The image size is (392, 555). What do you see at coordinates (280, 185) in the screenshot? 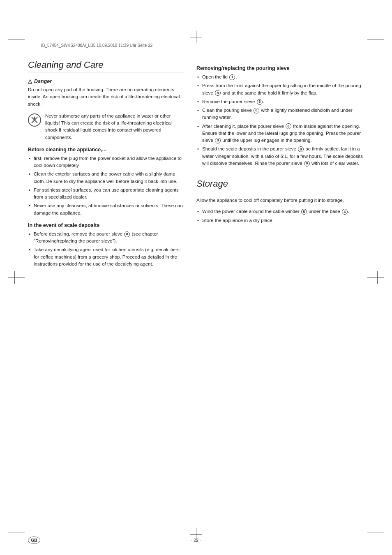
I see `storage-title: Storage` at bounding box center [280, 185].